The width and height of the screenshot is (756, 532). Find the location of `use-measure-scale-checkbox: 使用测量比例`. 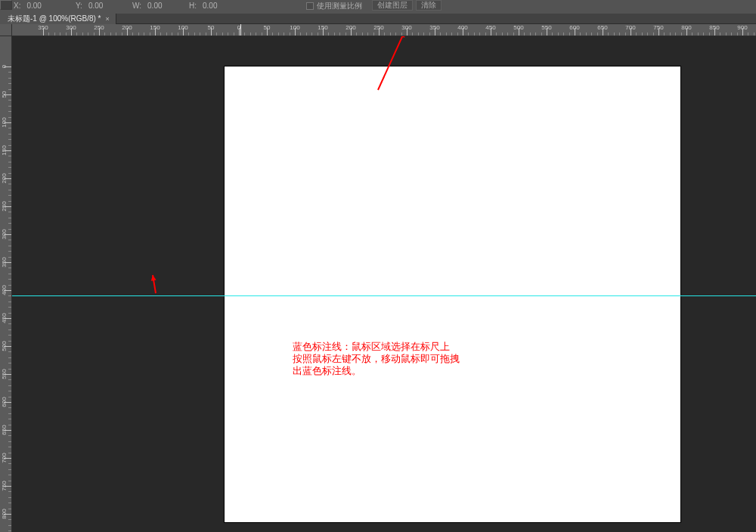

use-measure-scale-checkbox: 使用测量比例 is located at coordinates (334, 6).